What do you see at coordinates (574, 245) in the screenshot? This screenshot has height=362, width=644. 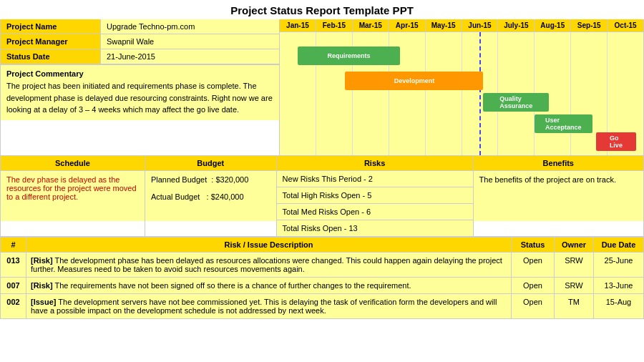 I see `col-owner: Owner` at bounding box center [574, 245].